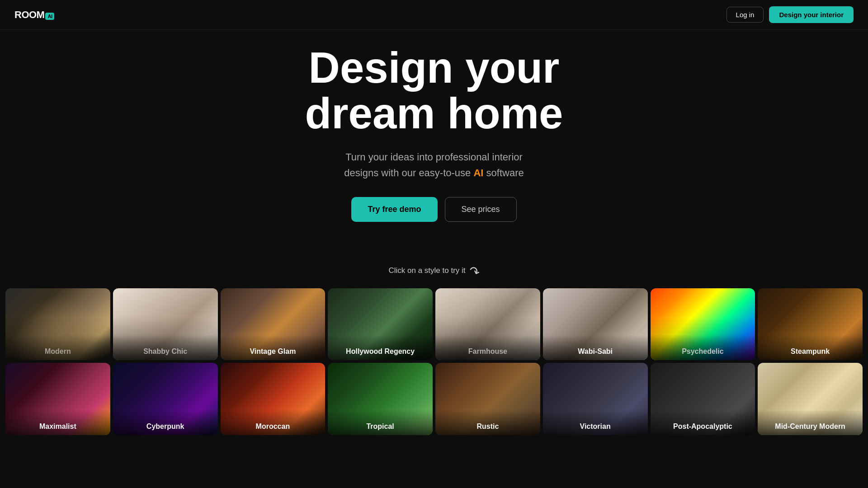 This screenshot has height=488, width=868. I want to click on style-hint: Click on a style to try it ↷, so click(434, 271).